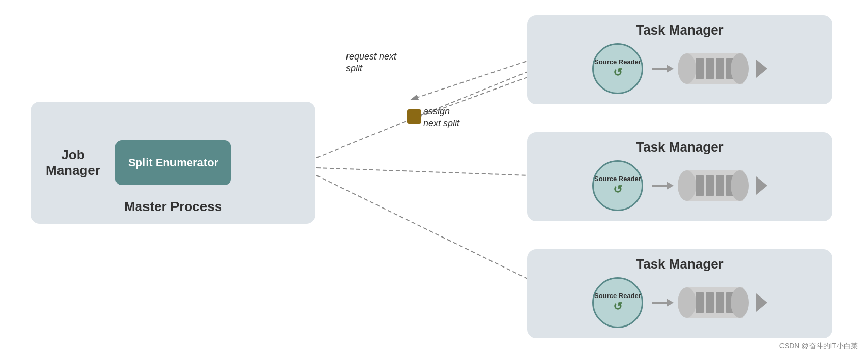  Describe the element at coordinates (618, 190) in the screenshot. I see `refresh-icon-2: ↺` at that location.